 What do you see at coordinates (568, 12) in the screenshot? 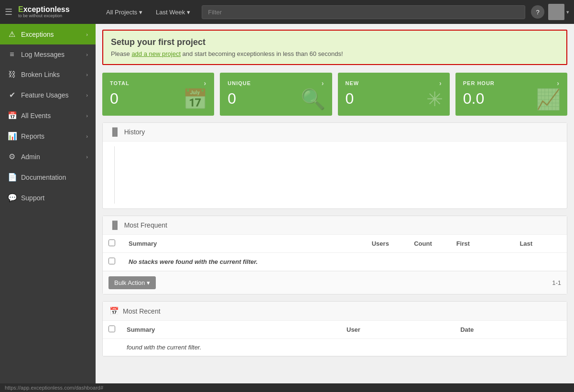
I see `avatar-caret-icon: ▾` at bounding box center [568, 12].